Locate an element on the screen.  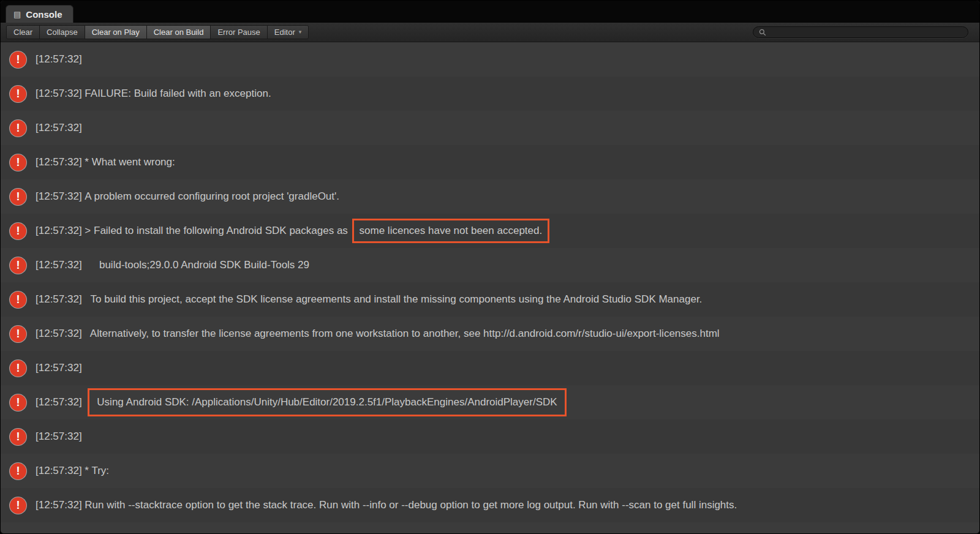
log-text: * What went wrong: is located at coordinates (130, 162).